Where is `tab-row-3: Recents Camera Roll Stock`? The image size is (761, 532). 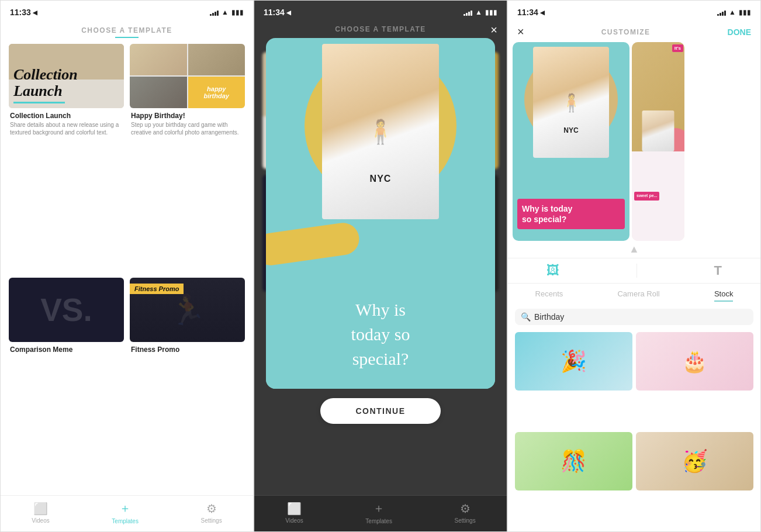
tab-row-3: Recents Camera Roll Stock is located at coordinates (634, 295).